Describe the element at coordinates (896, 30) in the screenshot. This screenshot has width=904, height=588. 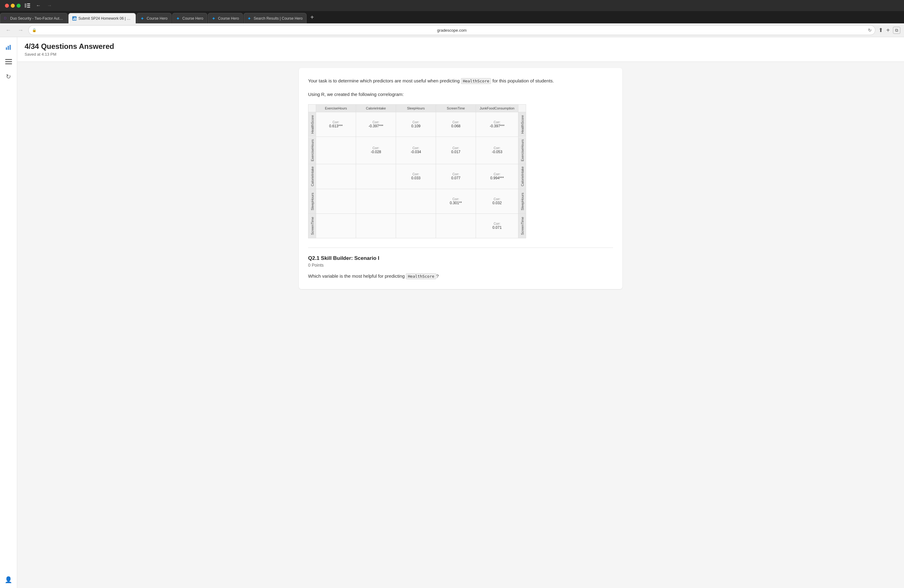
I see `tabs-overview-button: ⧉` at that location.